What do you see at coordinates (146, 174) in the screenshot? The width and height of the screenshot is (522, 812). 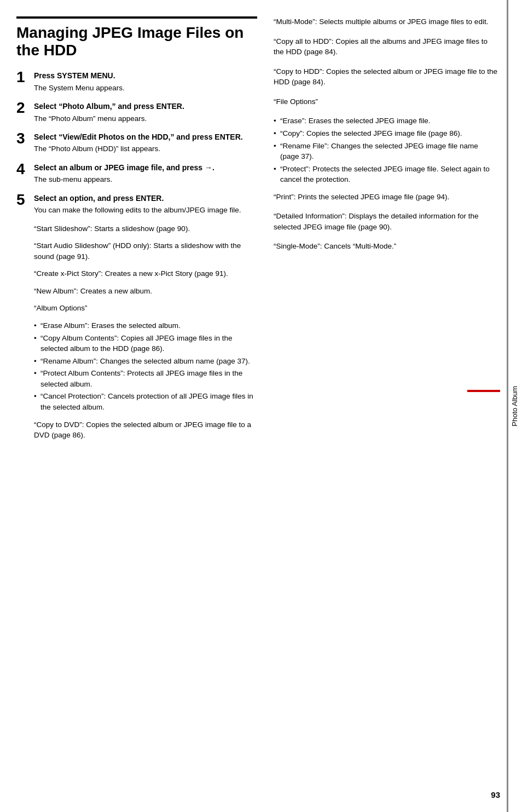 I see `step-4-content: Select an album or JPEG image file, and …` at bounding box center [146, 174].